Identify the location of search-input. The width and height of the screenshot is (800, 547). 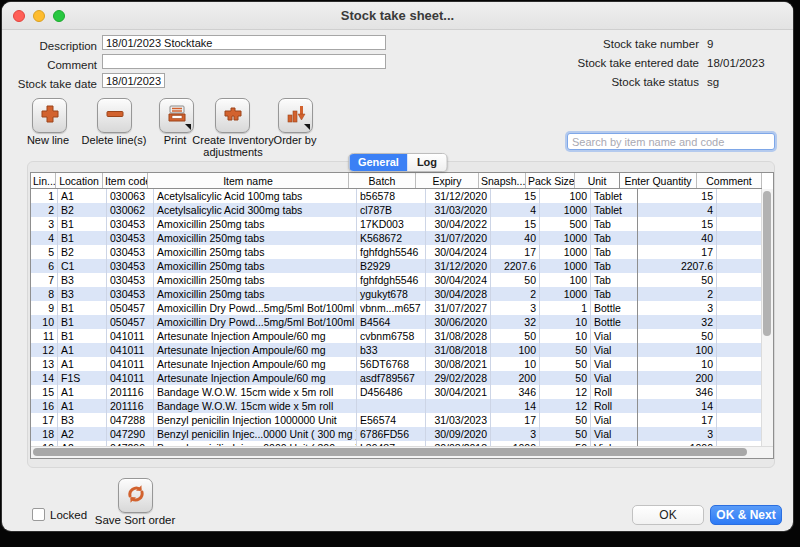
(671, 142).